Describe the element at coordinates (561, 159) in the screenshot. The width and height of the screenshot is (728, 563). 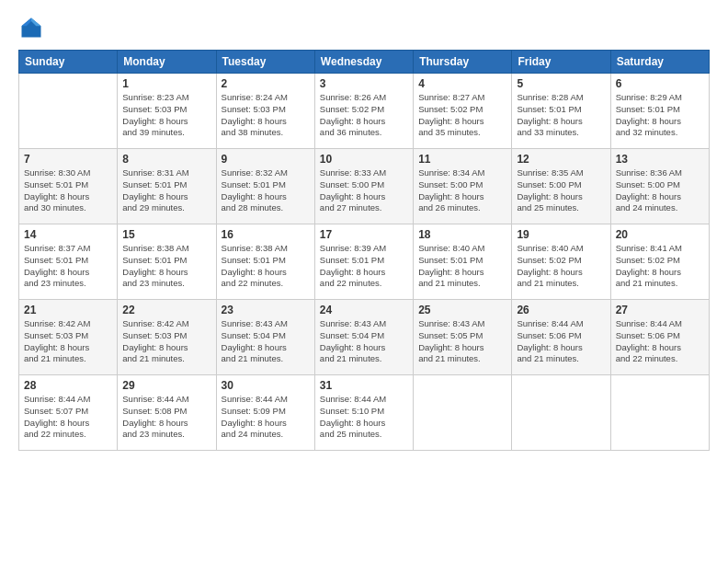
I see `day-number: 12` at that location.